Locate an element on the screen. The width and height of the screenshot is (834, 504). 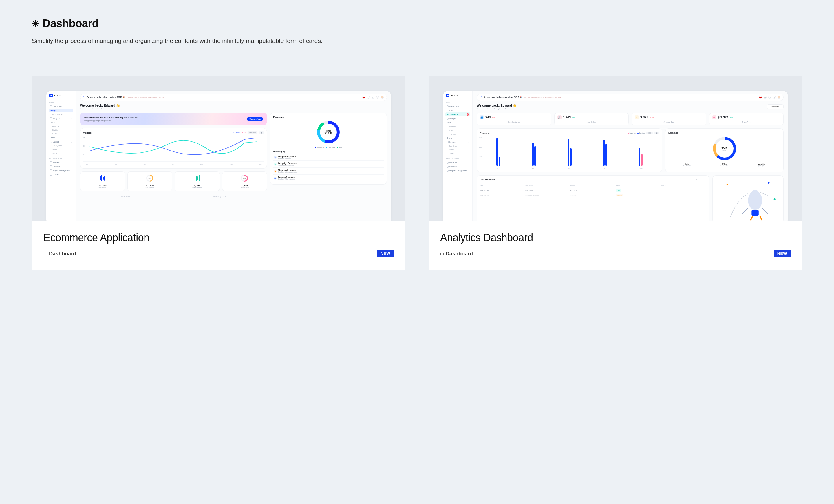
sidebar-item-mail: Mail App is located at coordinates (61, 162).